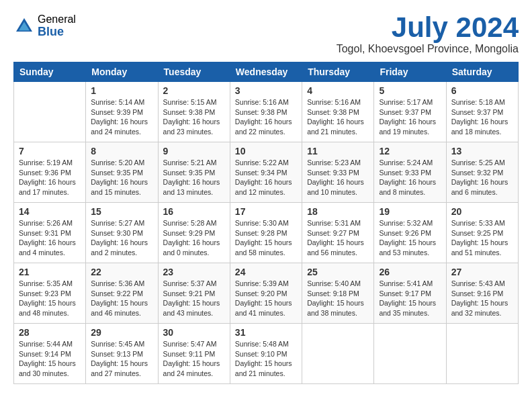 The image size is (532, 411). I want to click on calendar-cell: 14Sunrise: 5:26 AM Sunset: 9:31 PM Dayli…, so click(50, 233).